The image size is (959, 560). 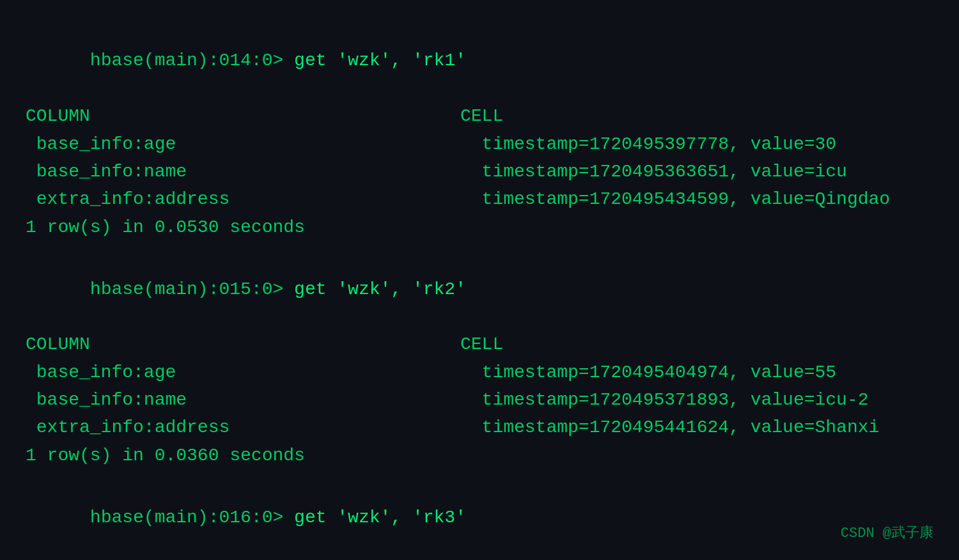 What do you see at coordinates (697, 144) in the screenshot?
I see `col-right-1-0: timestamp=1720495397778, value=30` at bounding box center [697, 144].